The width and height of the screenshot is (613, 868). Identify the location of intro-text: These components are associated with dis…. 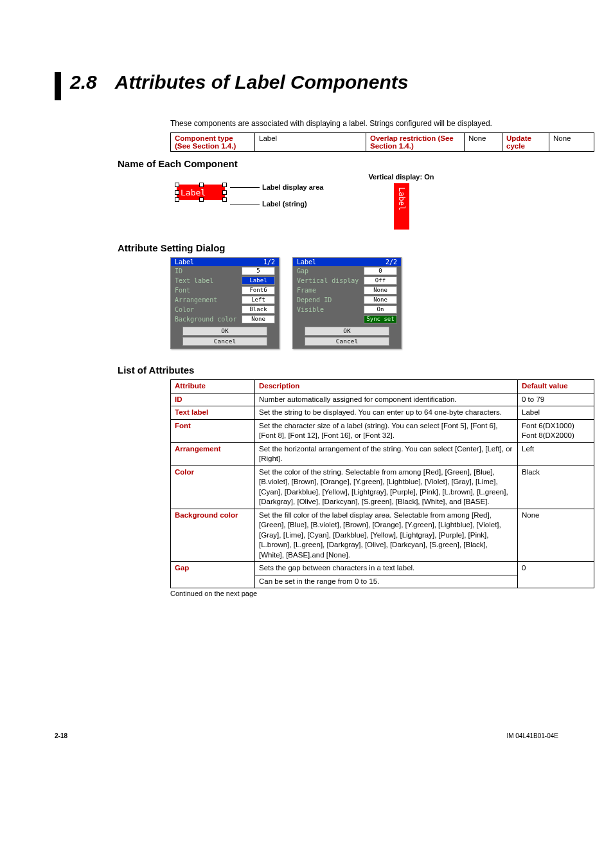
(364, 123).